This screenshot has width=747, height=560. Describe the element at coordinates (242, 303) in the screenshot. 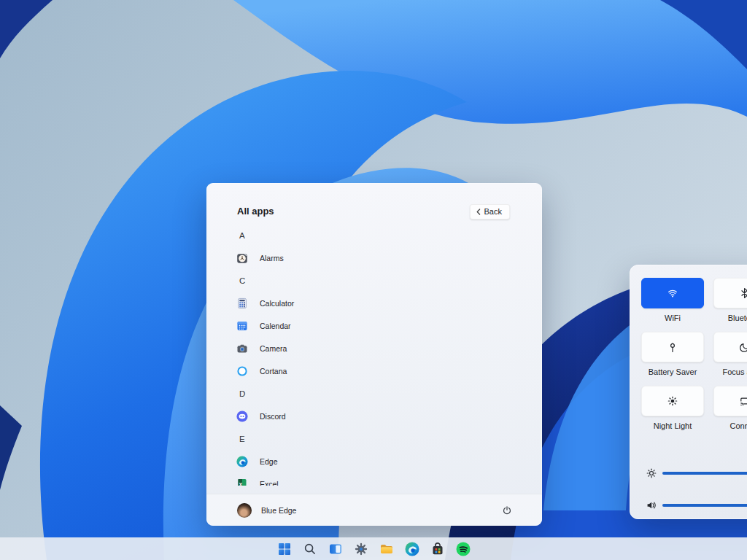

I see `calculator-icon` at that location.